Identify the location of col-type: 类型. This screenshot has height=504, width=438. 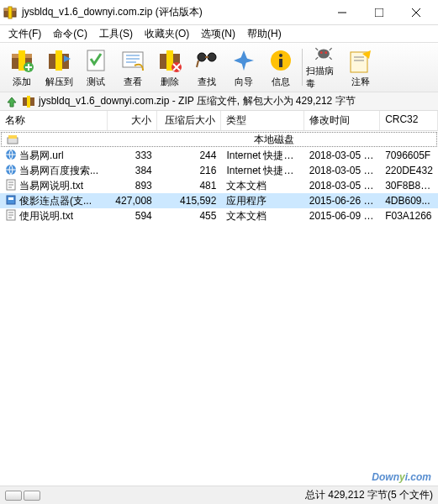
(262, 121).